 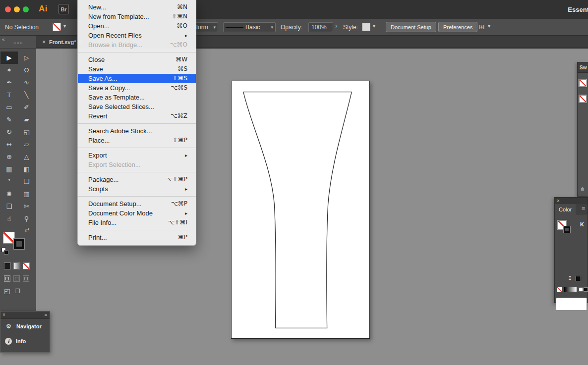 I want to click on menu-item-export: Export▸, so click(x=137, y=156).